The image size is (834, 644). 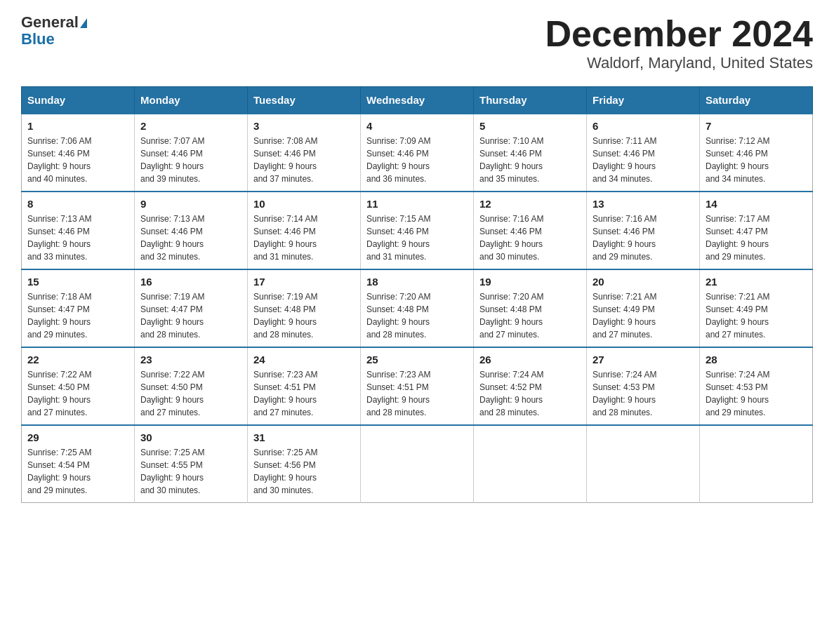 What do you see at coordinates (417, 203) in the screenshot?
I see `day-number: 11` at bounding box center [417, 203].